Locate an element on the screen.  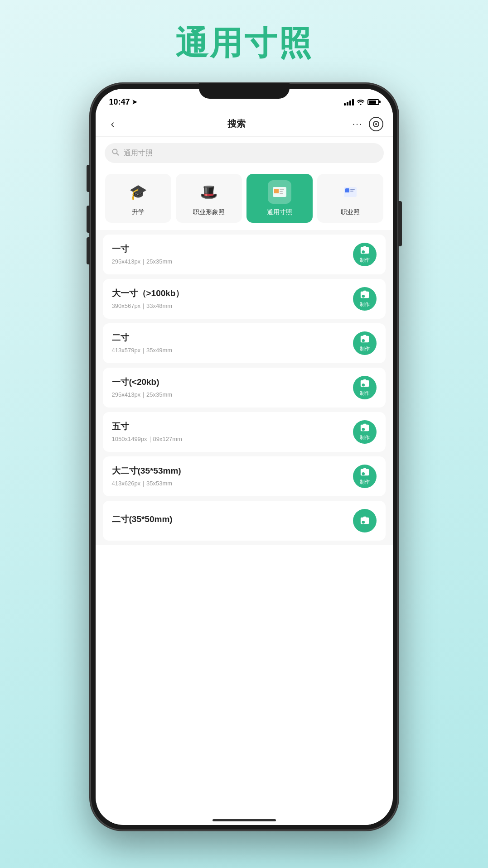
school-icon-wrap: 🎓 is located at coordinates (138, 192).